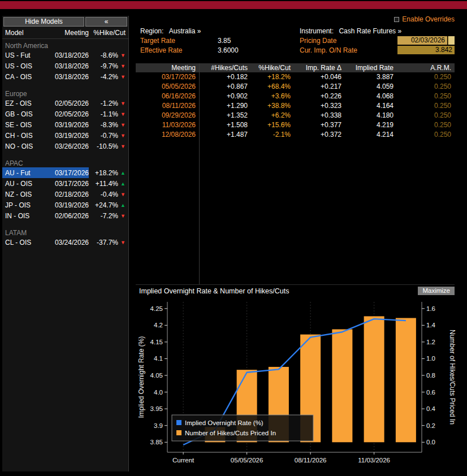 Image resolution: width=467 pixels, height=476 pixels. Describe the element at coordinates (157, 409) in the screenshot. I see `svg-text: 3.95` at that location.